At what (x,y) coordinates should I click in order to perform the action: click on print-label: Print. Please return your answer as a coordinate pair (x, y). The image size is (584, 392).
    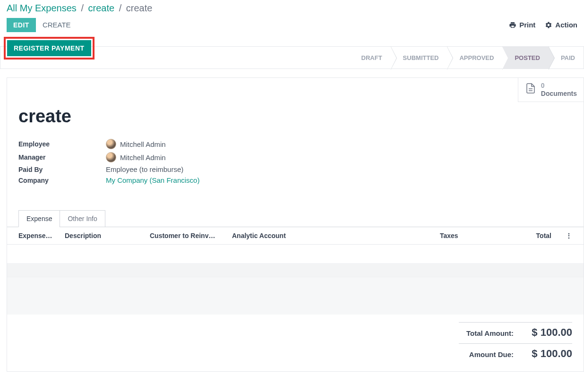
    Looking at the image, I should click on (527, 25).